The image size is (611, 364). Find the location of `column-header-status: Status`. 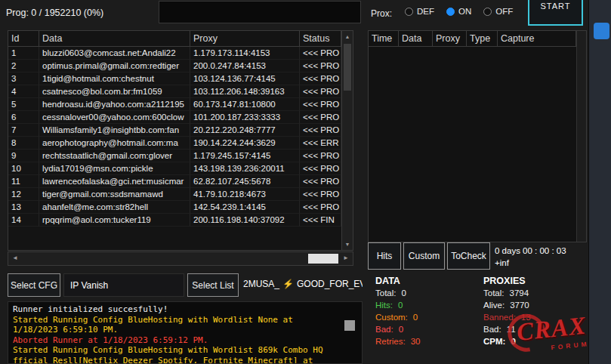

column-header-status: Status is located at coordinates (320, 39).